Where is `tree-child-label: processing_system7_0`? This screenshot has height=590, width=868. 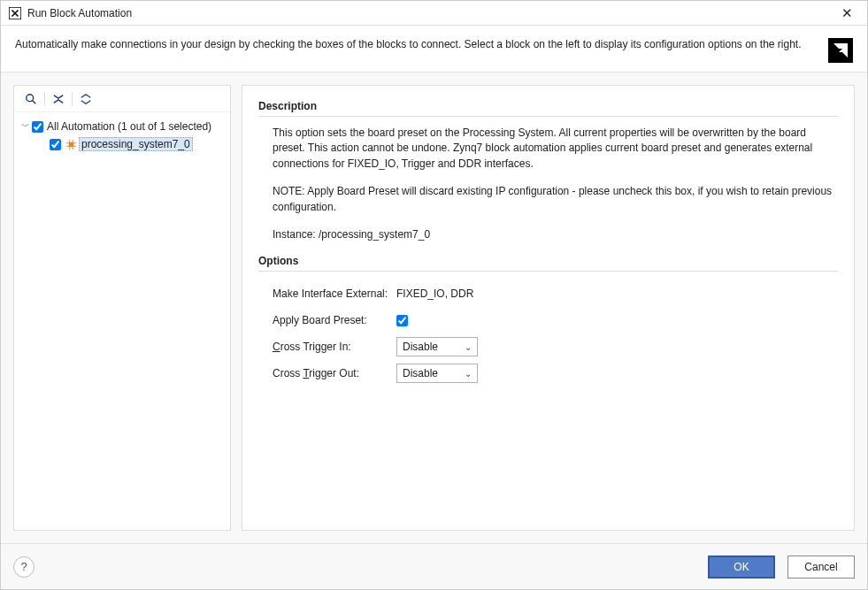
tree-child-label: processing_system7_0 is located at coordinates (136, 144).